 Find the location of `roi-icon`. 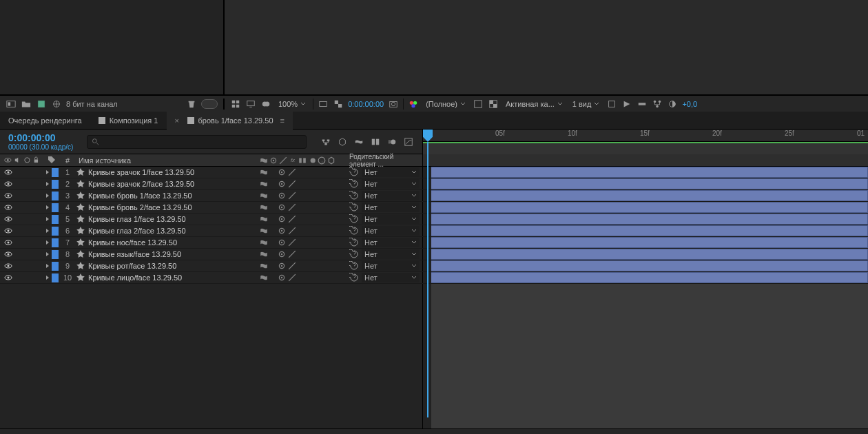

roi-icon is located at coordinates (478, 104).